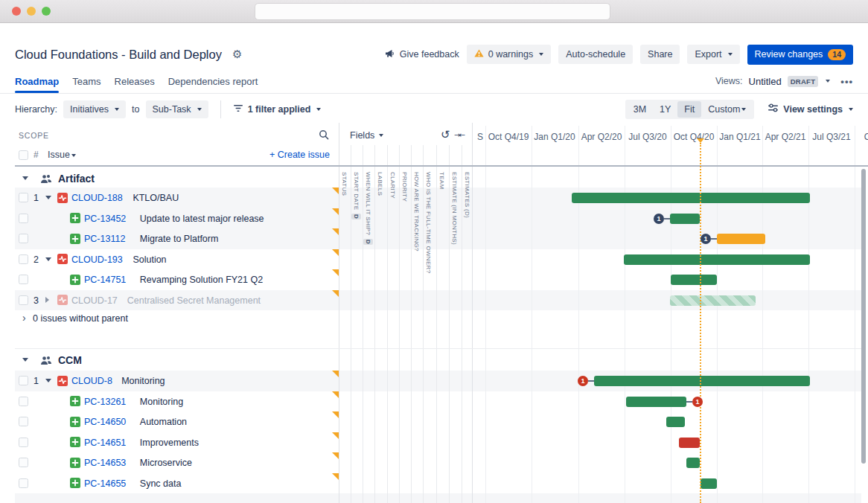 This screenshot has height=503, width=868. What do you see at coordinates (832, 137) in the screenshot?
I see `timeline-quarter-label: Jul Q3/21` at bounding box center [832, 137].